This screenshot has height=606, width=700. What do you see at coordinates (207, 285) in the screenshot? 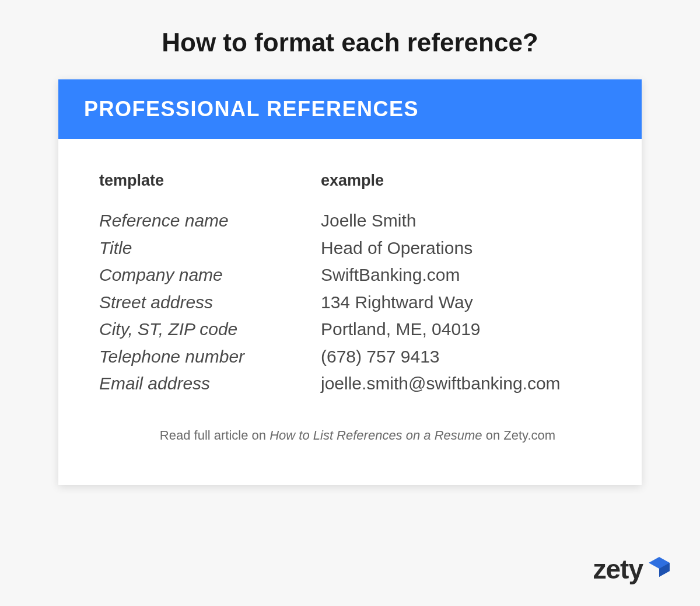
I see `template-column: template Reference name Title Company na…` at bounding box center [207, 285].